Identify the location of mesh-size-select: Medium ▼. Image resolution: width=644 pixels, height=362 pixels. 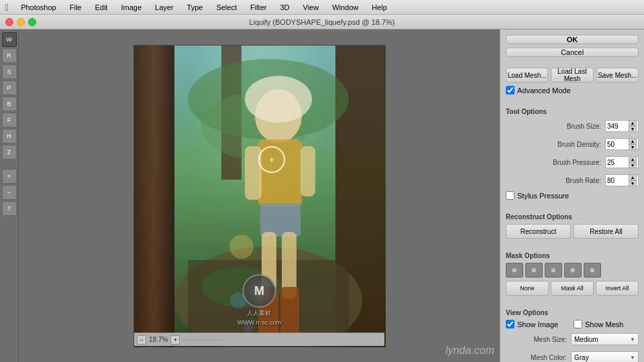
(605, 339).